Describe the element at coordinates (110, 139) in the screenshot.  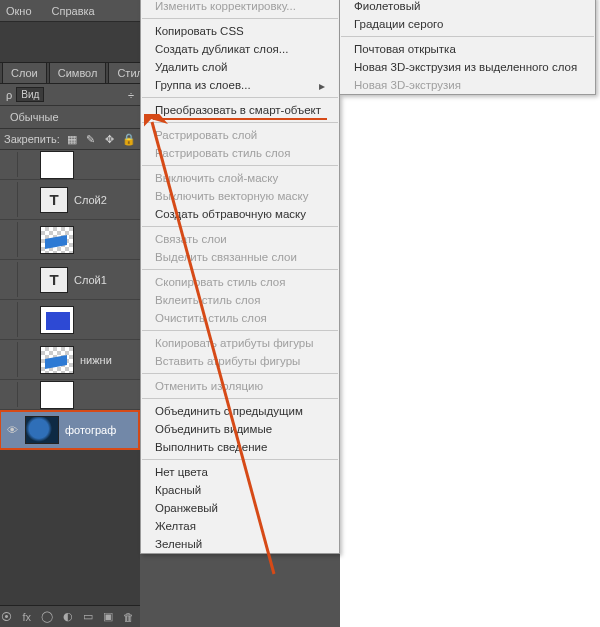
I see `lock-move-icon: ✥` at that location.